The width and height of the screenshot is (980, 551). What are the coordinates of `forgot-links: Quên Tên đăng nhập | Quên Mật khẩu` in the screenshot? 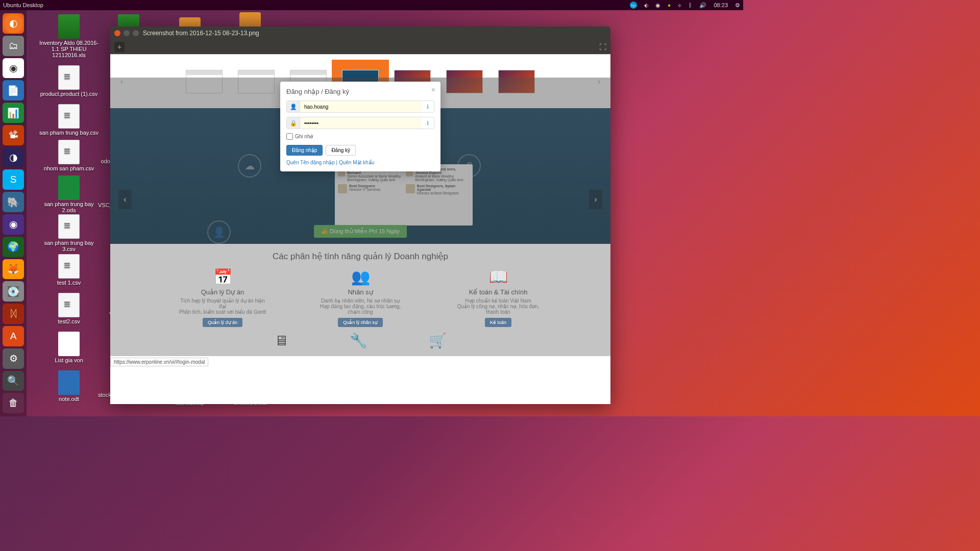 It's located at (360, 162).